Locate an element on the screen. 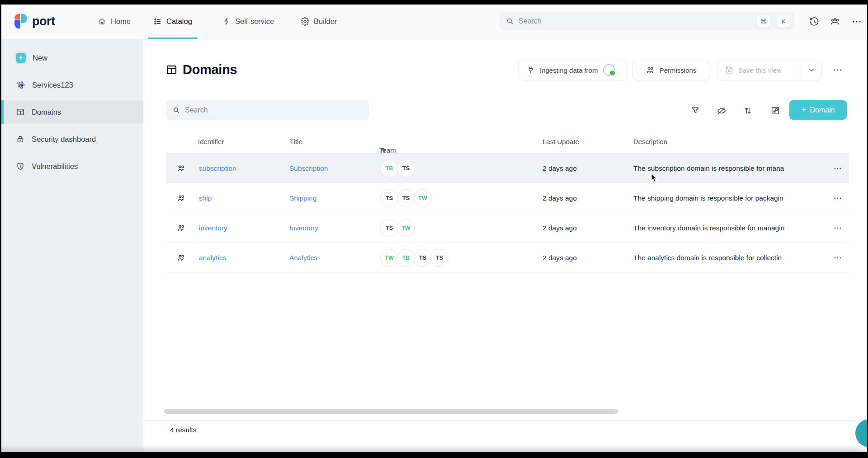 This screenshot has width=868, height=458. plug-icon is located at coordinates (531, 70).